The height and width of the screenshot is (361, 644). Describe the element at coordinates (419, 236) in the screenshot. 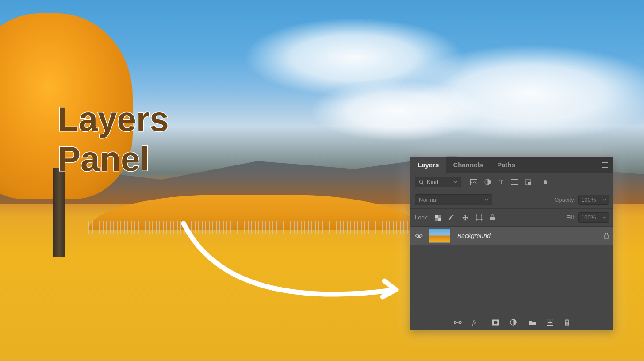

I see `layer-visibility-toggle` at that location.